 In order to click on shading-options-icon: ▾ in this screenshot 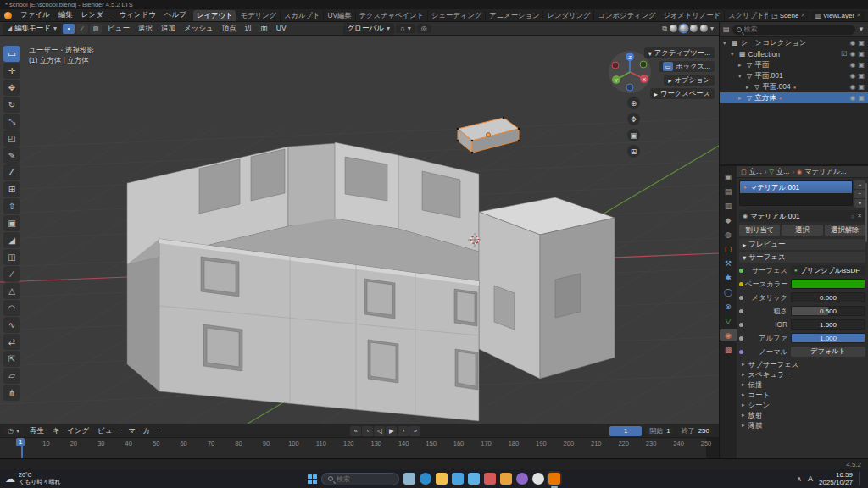, I will do `click(712, 29)`.